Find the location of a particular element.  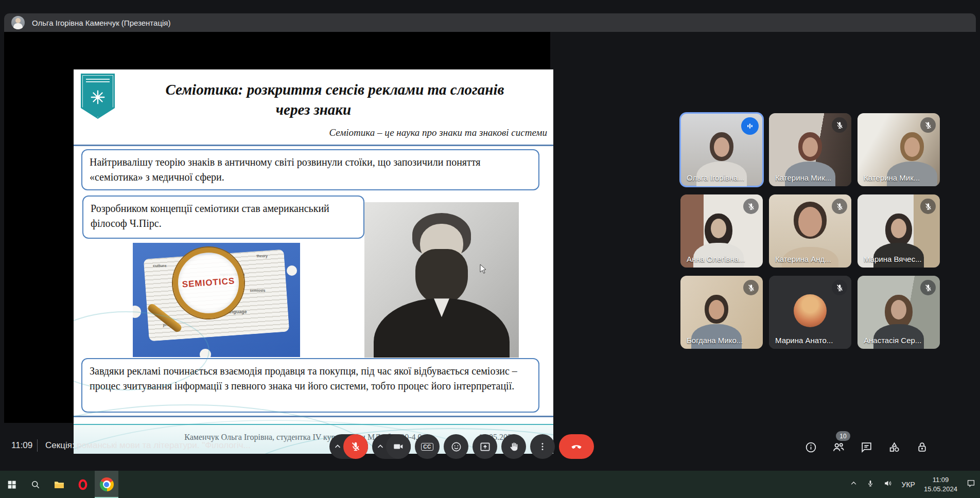

presentation-header-bar: Ольга Ігорівна Каменчук (Презентація) is located at coordinates (490, 23).